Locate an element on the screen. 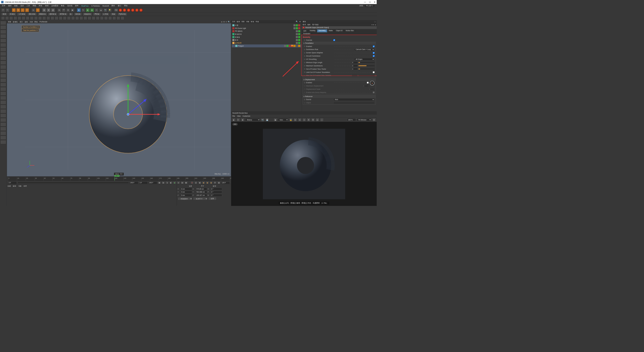 This screenshot has height=352, width=644. obj-item-5: 备份 is located at coordinates (266, 40).